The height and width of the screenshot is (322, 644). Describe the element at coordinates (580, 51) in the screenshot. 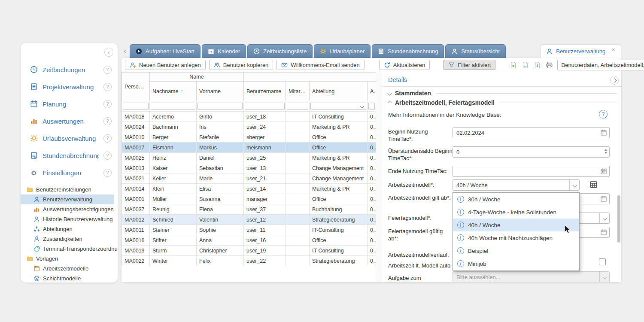

I see `tab-benutzerverwaltung: Benutzerverwaltung ×` at that location.